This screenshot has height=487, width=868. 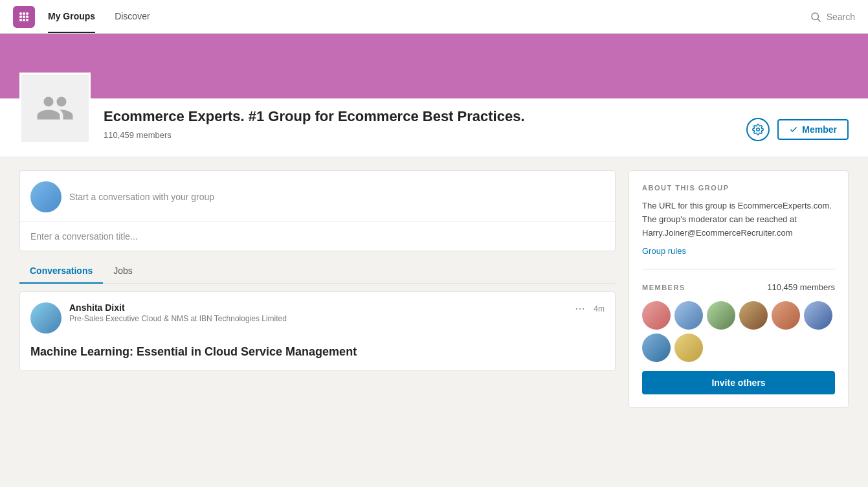 I want to click on group-info: Ecommerce Experts. #1 Group for Ecommerc…, so click(x=418, y=121).